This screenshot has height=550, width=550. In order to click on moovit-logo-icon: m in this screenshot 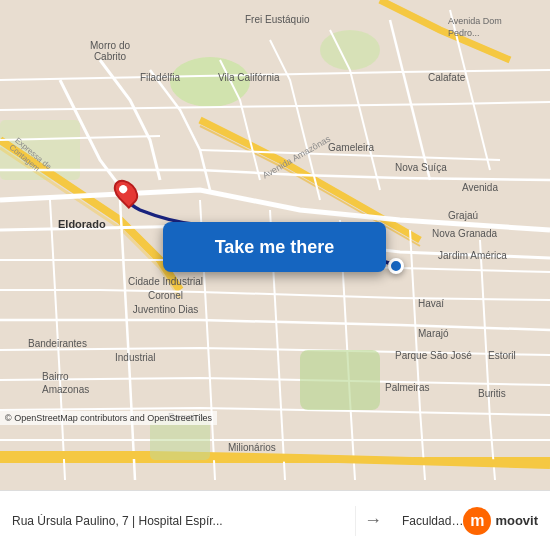, I will do `click(477, 521)`.